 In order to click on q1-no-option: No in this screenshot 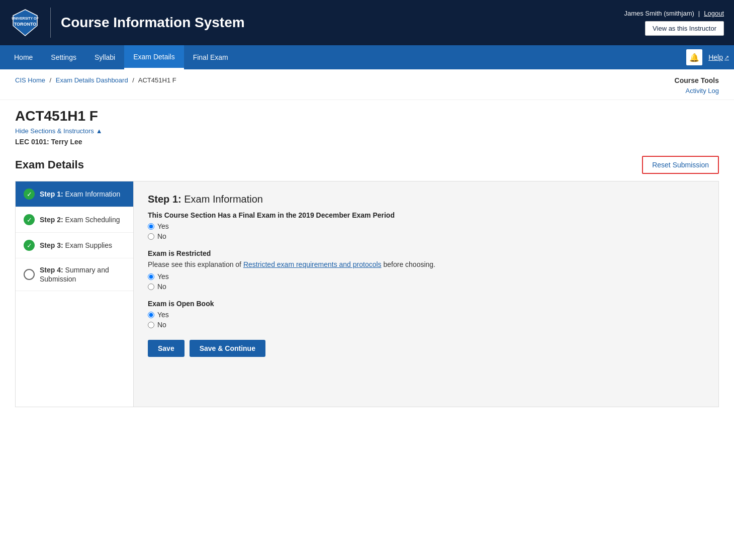, I will do `click(426, 236)`.